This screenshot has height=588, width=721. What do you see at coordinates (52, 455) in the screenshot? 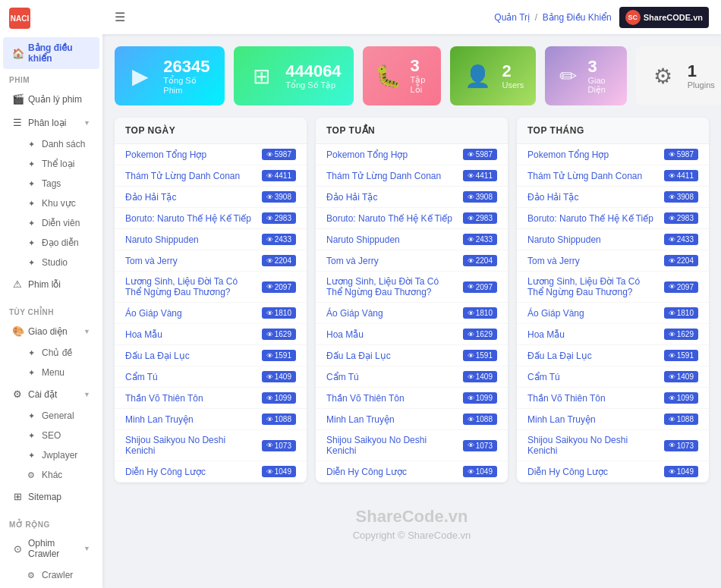
I see `sidebar-item-jwplayer: ✦ Jwplayer` at bounding box center [52, 455].